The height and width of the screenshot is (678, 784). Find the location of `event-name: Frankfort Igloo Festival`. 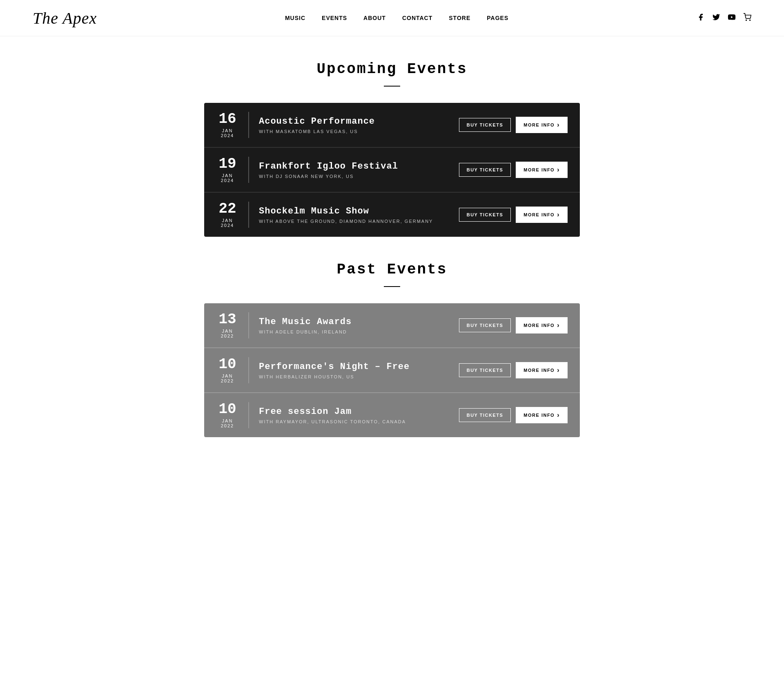

event-name: Frankfort Igloo Festival is located at coordinates (359, 167).